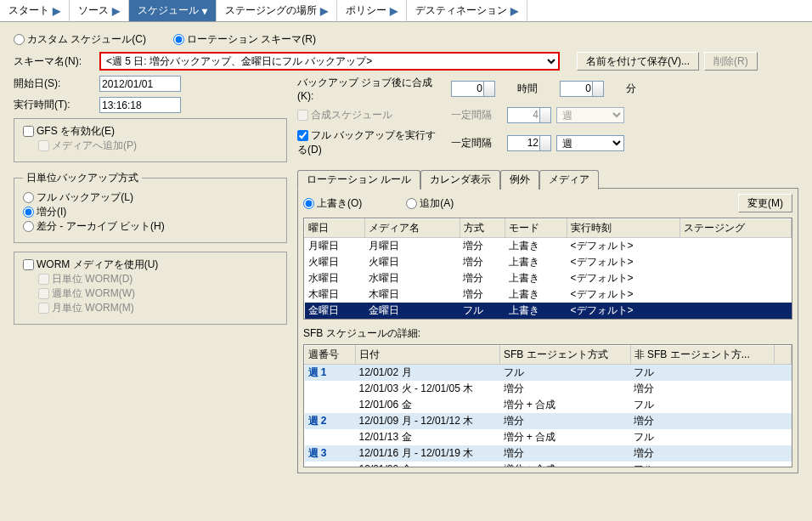 The height and width of the screenshot is (521, 812). I want to click on compose-minutes-stepper: 0, so click(582, 88).